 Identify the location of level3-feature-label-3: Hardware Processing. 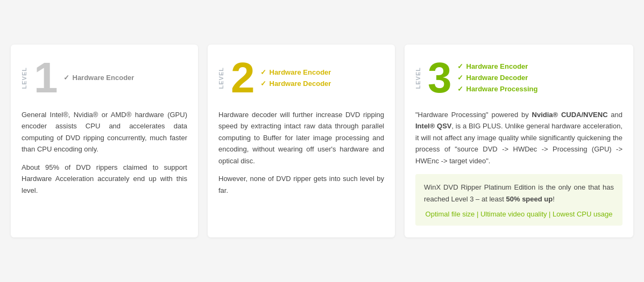
(503, 89).